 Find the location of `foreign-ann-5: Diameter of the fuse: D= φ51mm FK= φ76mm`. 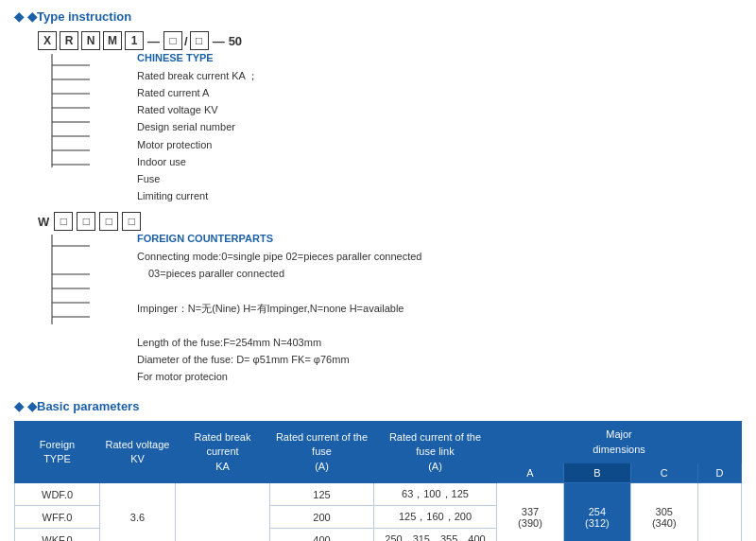

foreign-ann-5: Diameter of the fuse: D= φ51mm FK= φ76mm is located at coordinates (280, 359).